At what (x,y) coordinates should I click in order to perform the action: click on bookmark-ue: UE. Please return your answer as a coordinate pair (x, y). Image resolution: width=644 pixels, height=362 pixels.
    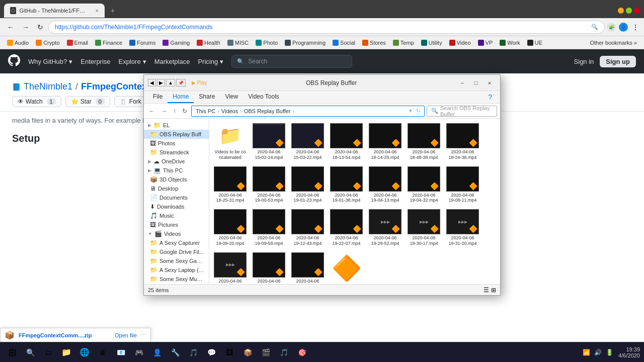
    Looking at the image, I should click on (535, 43).